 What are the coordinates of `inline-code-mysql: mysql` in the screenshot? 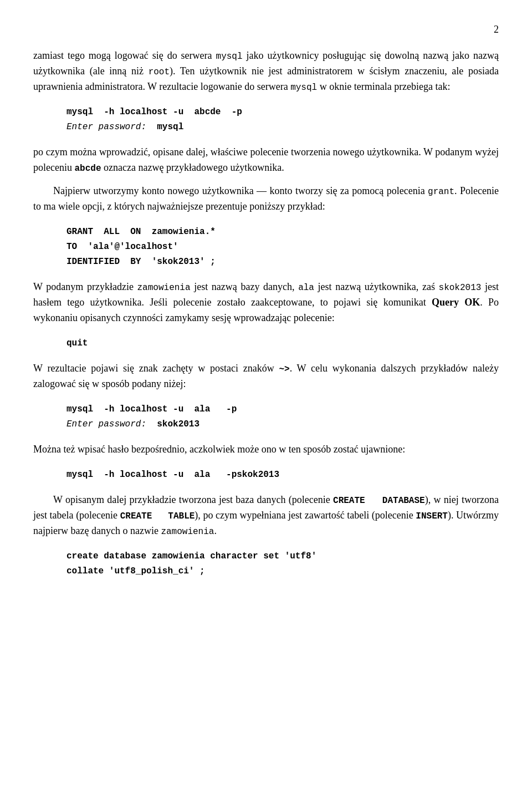 It's located at (229, 57).